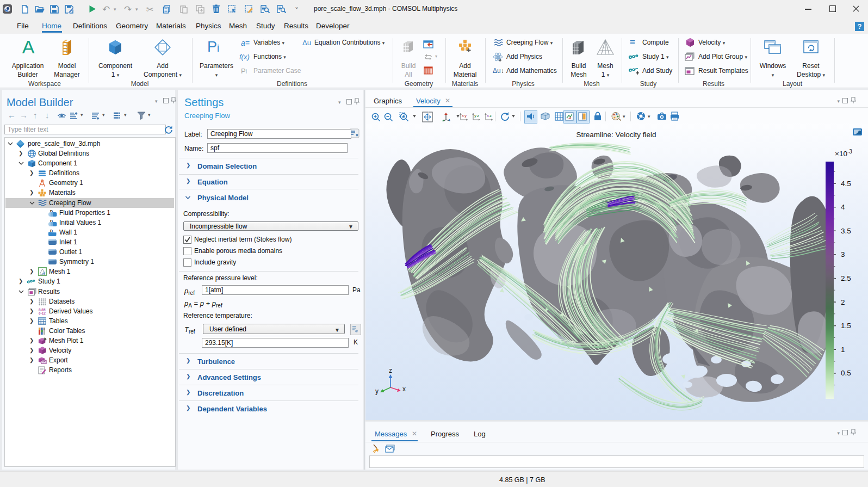  I want to click on svg-text: 1.5, so click(846, 325).